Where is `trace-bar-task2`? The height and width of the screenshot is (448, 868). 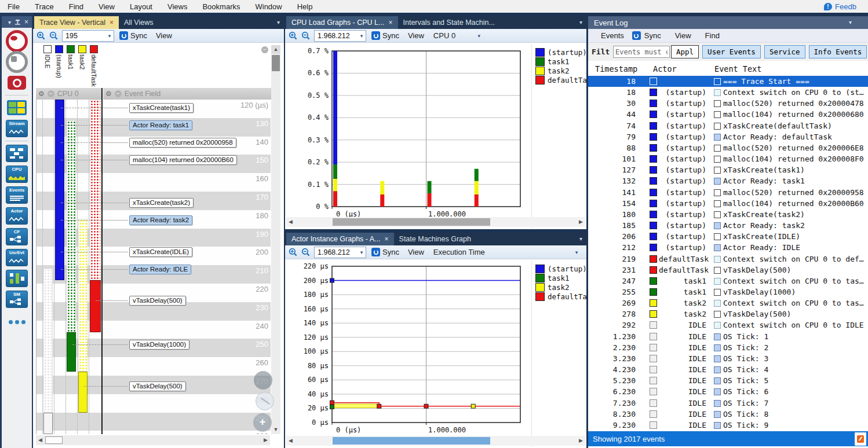 trace-bar-task2 is located at coordinates (83, 392).